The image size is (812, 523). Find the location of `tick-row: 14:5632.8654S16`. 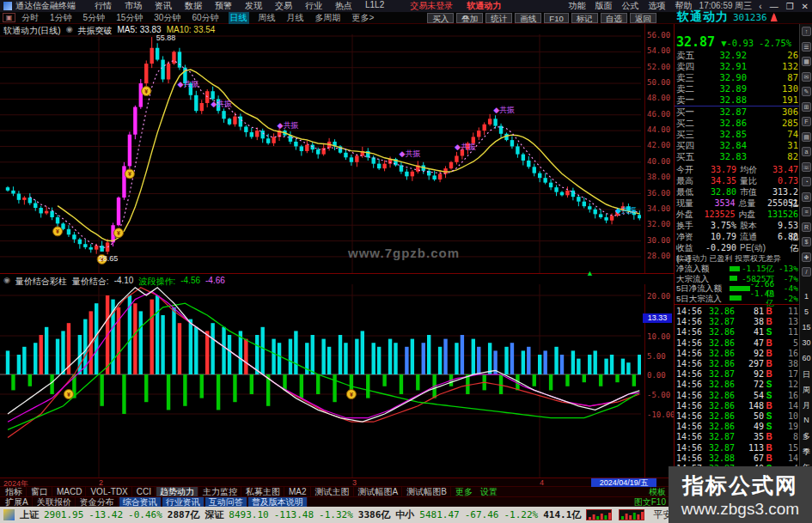

tick-row: 14:5632.8654S16 is located at coordinates (737, 396).